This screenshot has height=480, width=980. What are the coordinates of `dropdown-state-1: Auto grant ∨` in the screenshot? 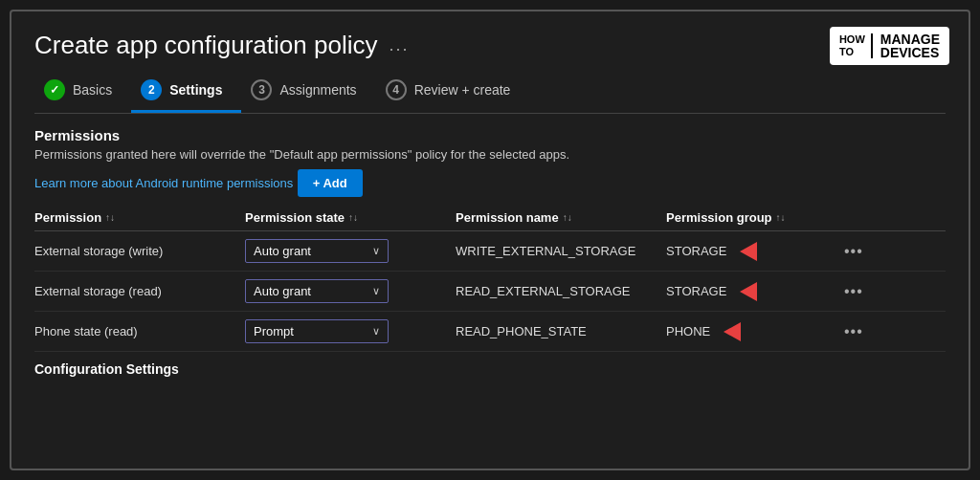 It's located at (317, 291).